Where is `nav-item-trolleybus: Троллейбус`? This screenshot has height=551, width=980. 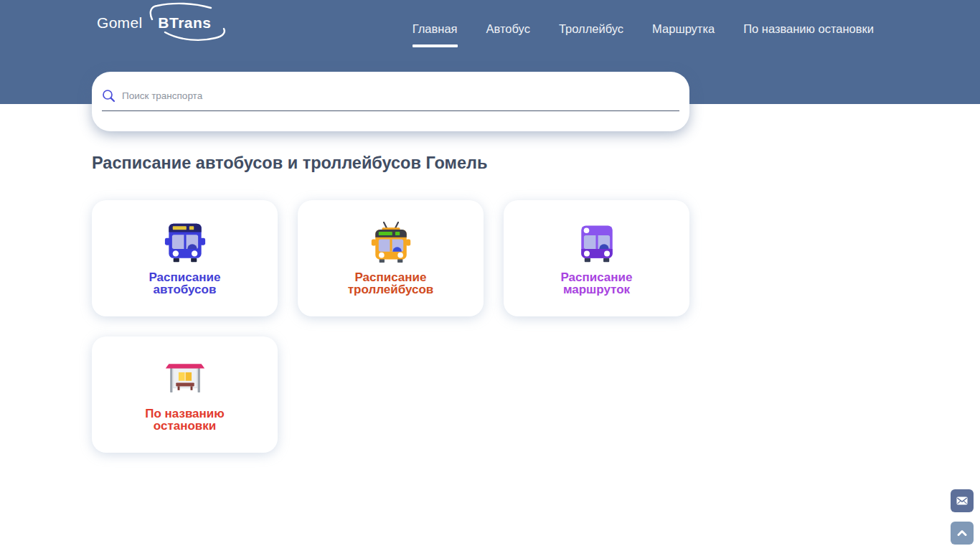 nav-item-trolleybus: Троллейбус is located at coordinates (591, 34).